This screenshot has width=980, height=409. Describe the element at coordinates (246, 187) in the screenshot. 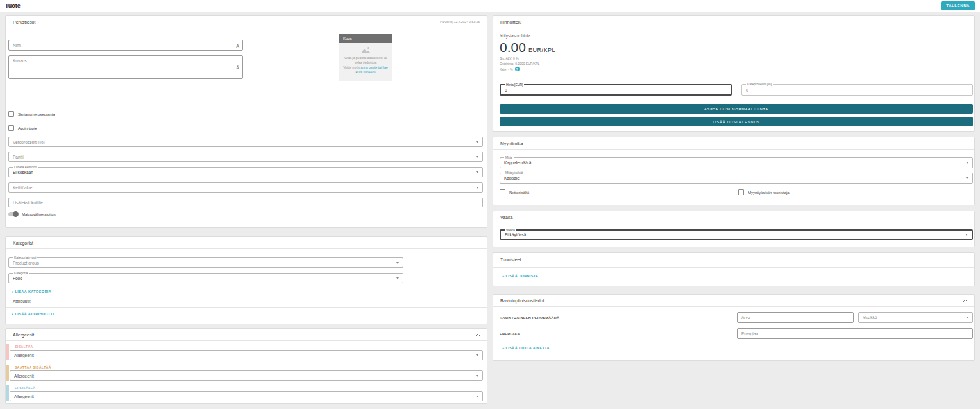

I see `kitchen-area-select: Keittiöalue` at that location.